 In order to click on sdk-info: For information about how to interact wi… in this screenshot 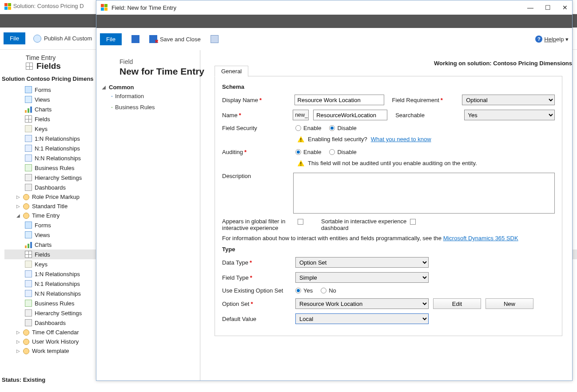, I will do `click(388, 238)`.